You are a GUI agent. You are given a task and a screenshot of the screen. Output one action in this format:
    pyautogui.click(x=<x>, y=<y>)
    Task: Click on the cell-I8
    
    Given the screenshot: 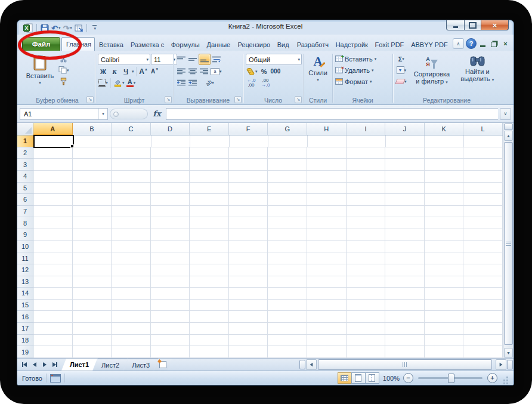 What is the action you would take?
    pyautogui.click(x=366, y=223)
    